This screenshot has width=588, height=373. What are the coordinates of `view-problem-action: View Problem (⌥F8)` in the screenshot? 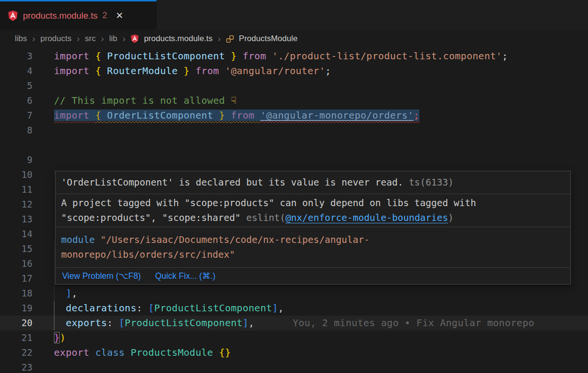 It's located at (101, 276).